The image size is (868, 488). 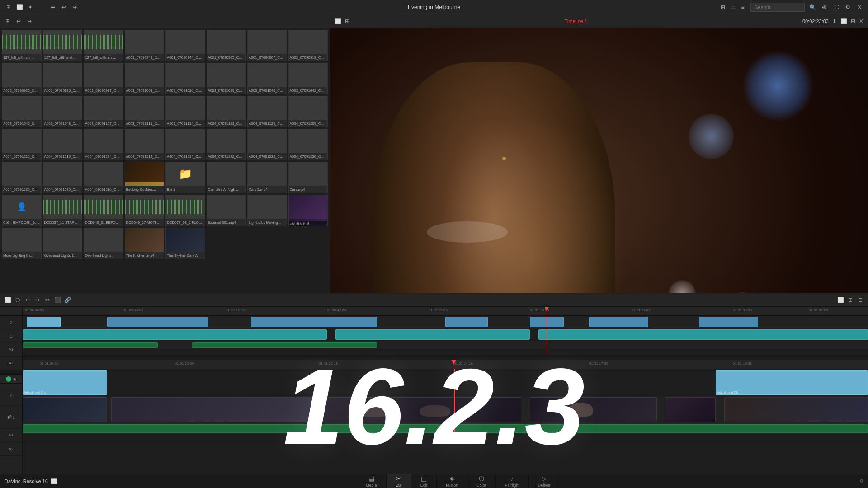 What do you see at coordinates (226, 145) in the screenshot?
I see `media-thumb-30: A004_07091222_C...` at bounding box center [226, 145].